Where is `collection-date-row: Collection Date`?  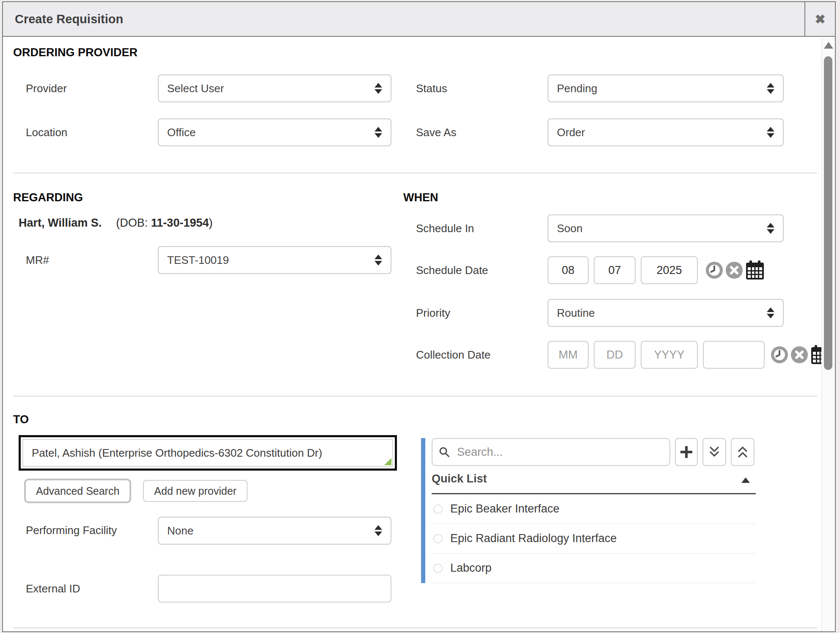
collection-date-row: Collection Date is located at coordinates (616, 355).